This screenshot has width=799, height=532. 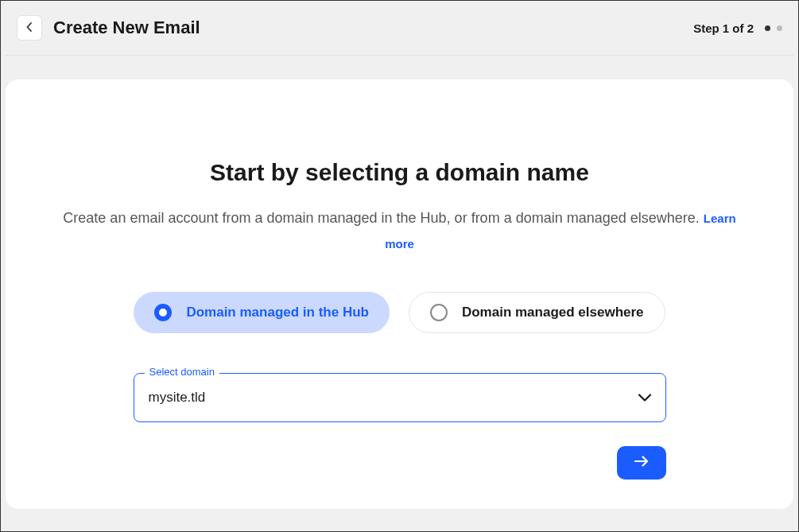 What do you see at coordinates (723, 29) in the screenshot?
I see `step-indicator: Step 1 of 2` at bounding box center [723, 29].